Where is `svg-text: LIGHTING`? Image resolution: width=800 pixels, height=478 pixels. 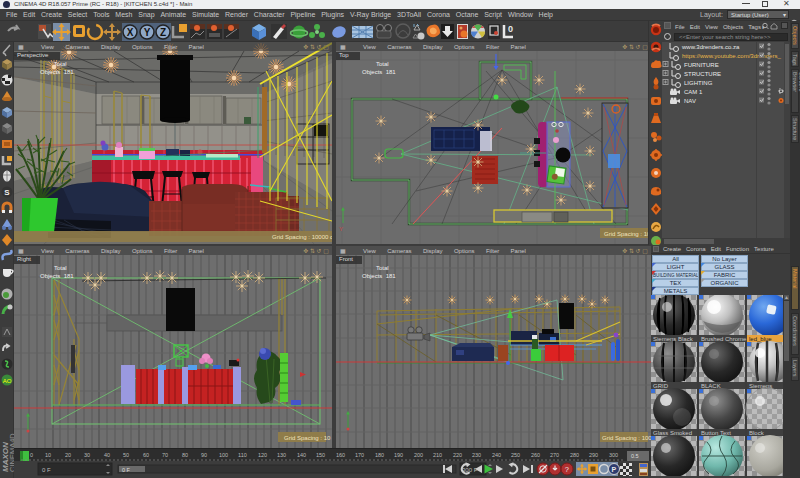
svg-text: LIGHTING is located at coordinates (698, 83).